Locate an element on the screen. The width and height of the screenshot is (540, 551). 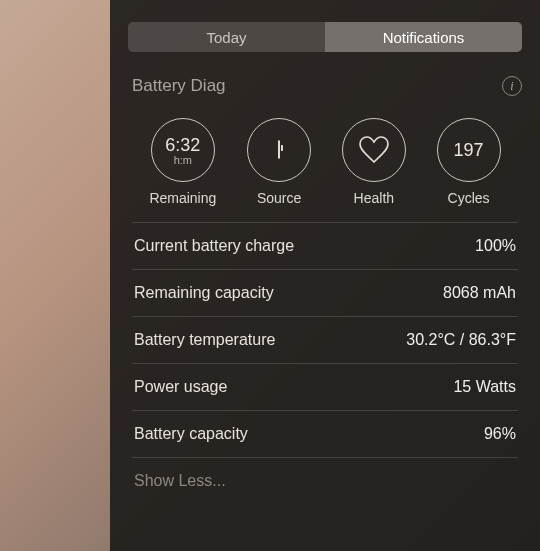
circle-remaining: 6:32 h:m Remaining is located at coordinates (182, 162).